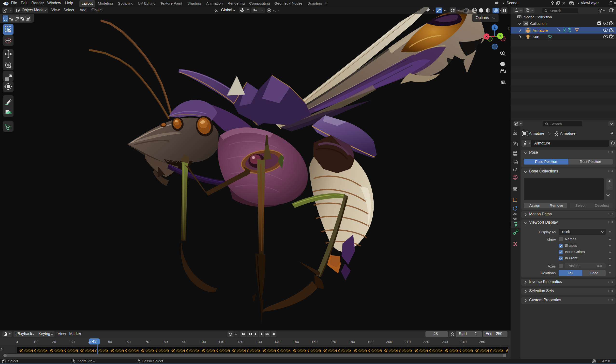 This screenshot has width=616, height=364. I want to click on svg-text: Y, so click(500, 36).